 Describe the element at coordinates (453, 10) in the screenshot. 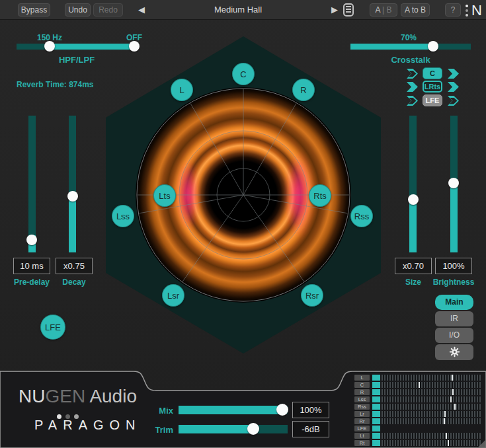

I see `help-button: ?` at that location.